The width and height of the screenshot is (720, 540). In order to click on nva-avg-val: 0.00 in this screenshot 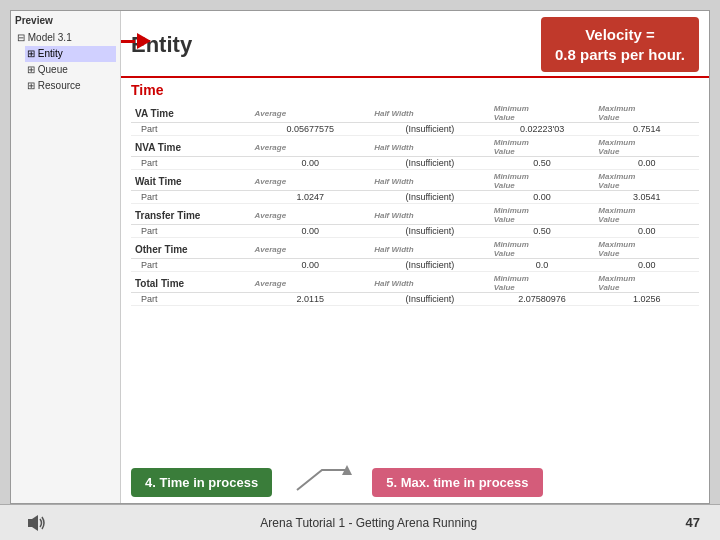, I will do `click(311, 164)`.